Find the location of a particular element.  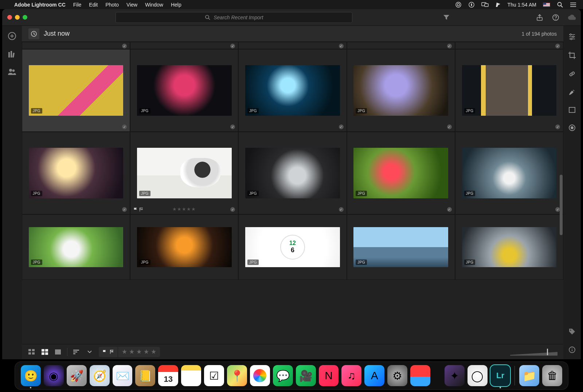

dock-launchpad-icon: 🚀 is located at coordinates (77, 376).